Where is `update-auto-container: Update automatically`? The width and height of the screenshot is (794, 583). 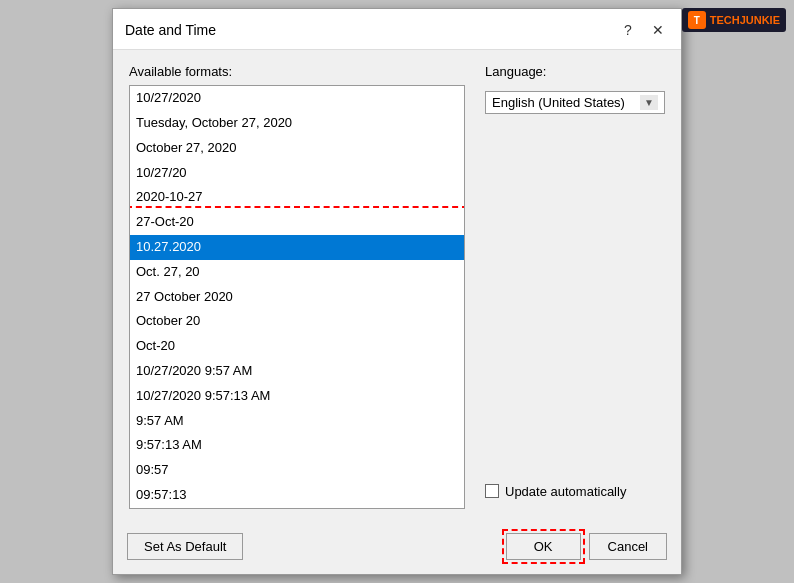
update-auto-container: Update automatically is located at coordinates (575, 496).